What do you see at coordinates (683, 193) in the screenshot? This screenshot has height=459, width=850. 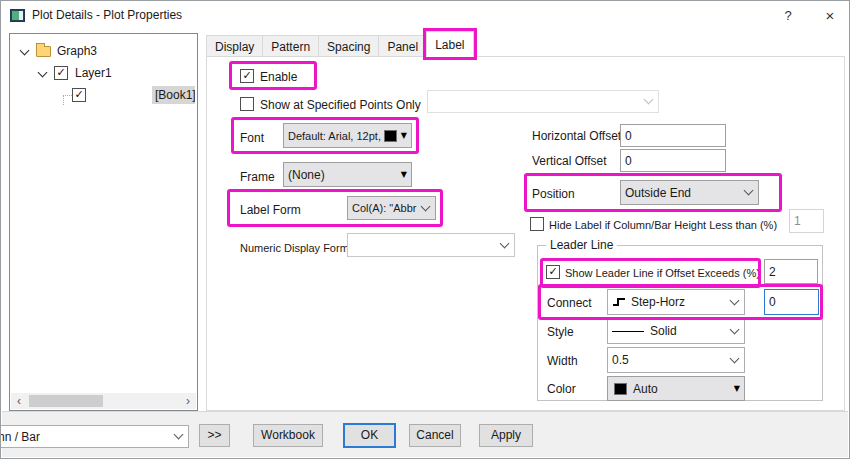 I see `position-value: Outside End` at bounding box center [683, 193].